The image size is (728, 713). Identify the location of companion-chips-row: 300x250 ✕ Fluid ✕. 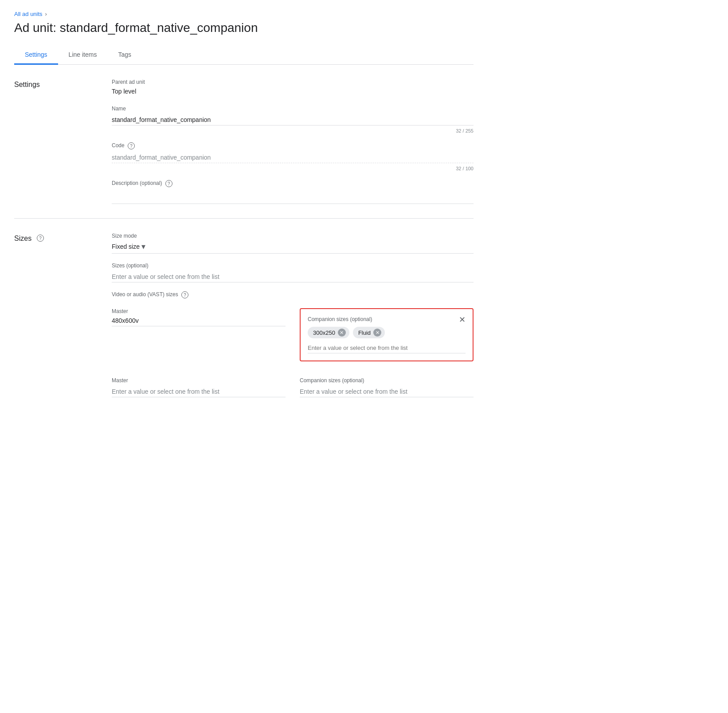
(387, 333).